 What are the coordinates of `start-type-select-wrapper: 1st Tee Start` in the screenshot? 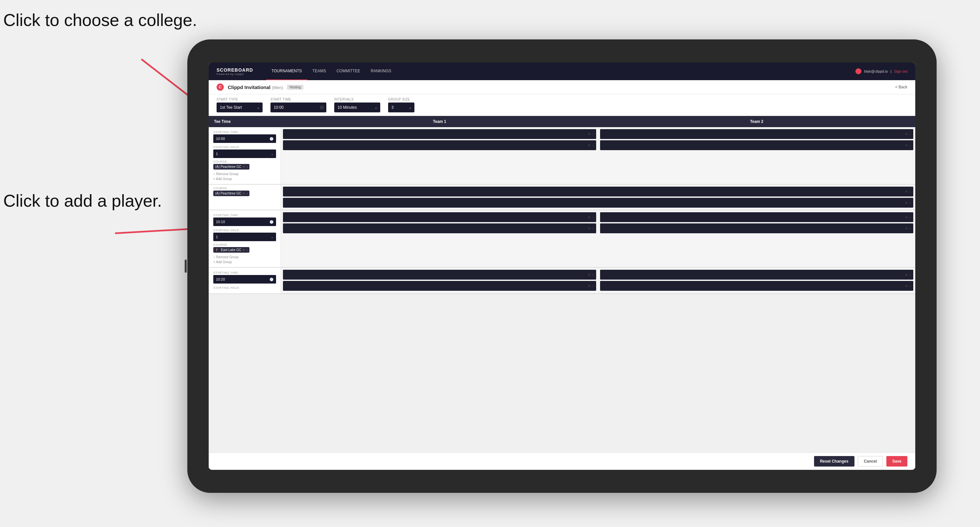 It's located at (240, 108).